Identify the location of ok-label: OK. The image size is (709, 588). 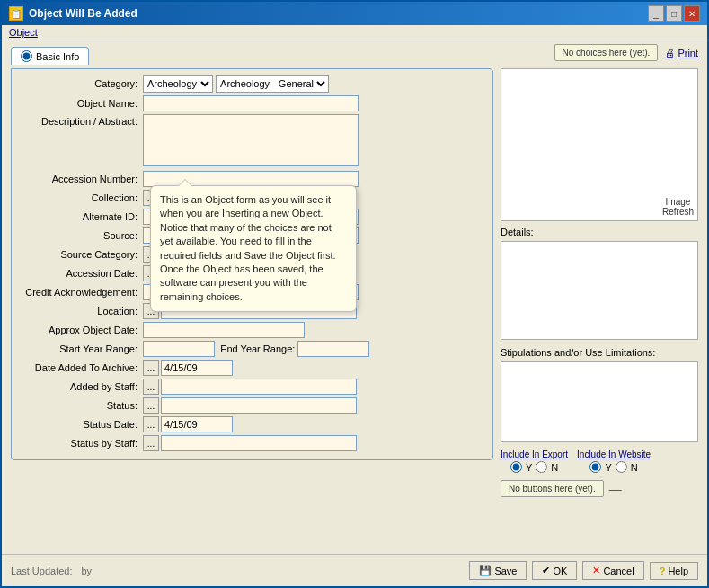
(560, 571).